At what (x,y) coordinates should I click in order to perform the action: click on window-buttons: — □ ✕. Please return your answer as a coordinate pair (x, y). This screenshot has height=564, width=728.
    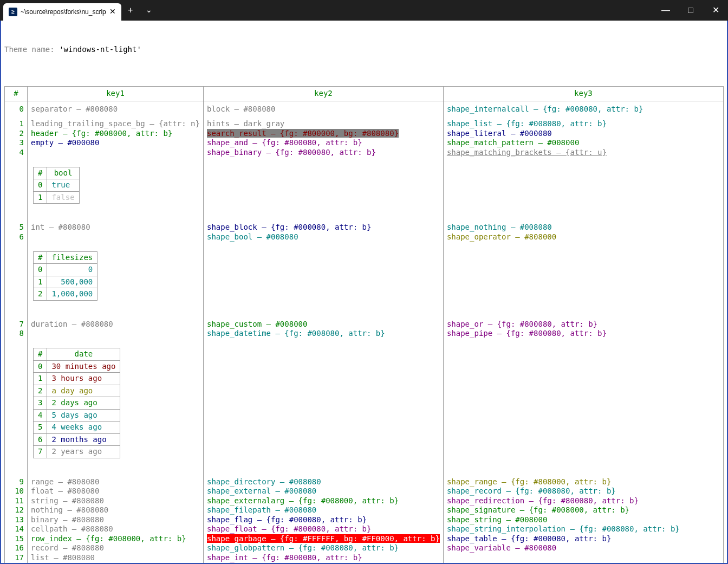
    Looking at the image, I should click on (691, 10).